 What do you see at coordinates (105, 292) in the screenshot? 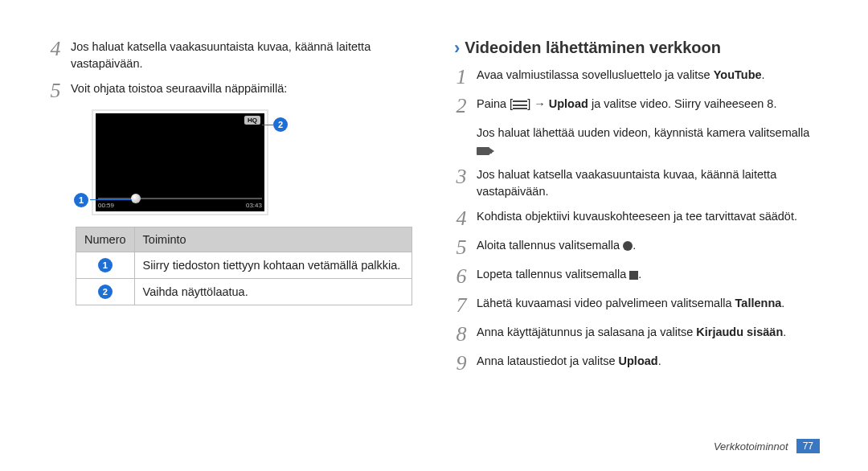
I see `badge-2-icon: 2` at bounding box center [105, 292].